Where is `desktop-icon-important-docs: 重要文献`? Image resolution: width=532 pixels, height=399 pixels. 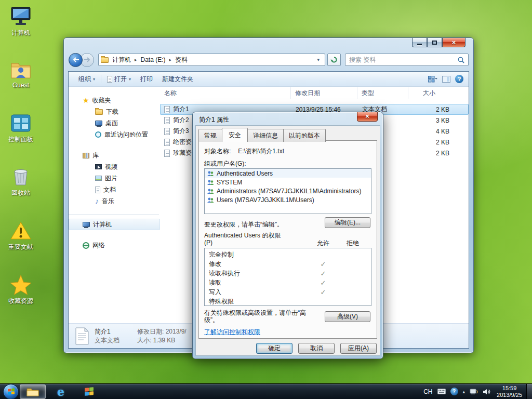
desktop-icon-important-docs: 重要文献 is located at coordinates (21, 236).